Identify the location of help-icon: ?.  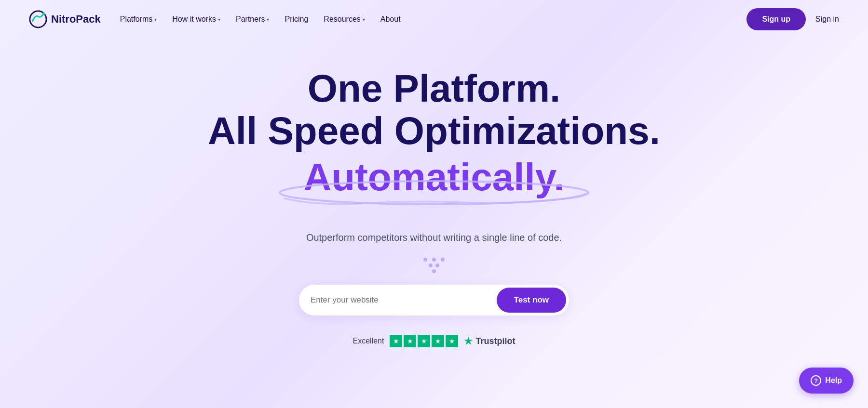
(816, 381).